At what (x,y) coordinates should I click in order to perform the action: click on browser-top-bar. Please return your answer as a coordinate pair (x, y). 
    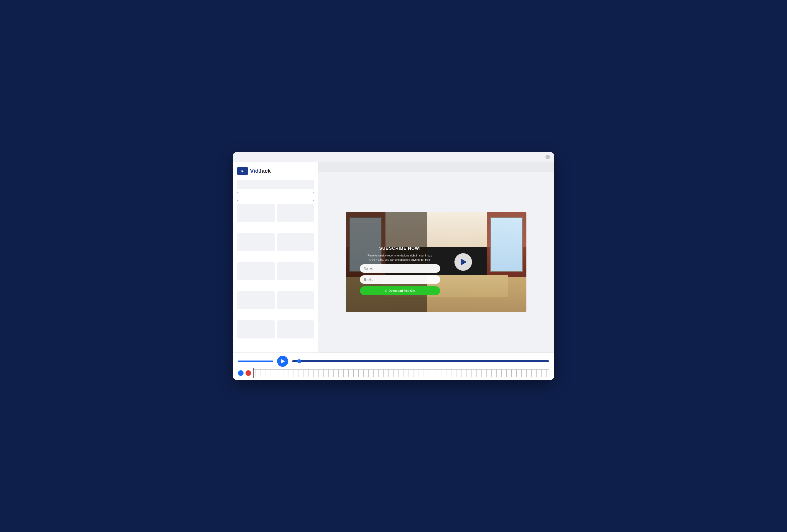
    Looking at the image, I should click on (394, 157).